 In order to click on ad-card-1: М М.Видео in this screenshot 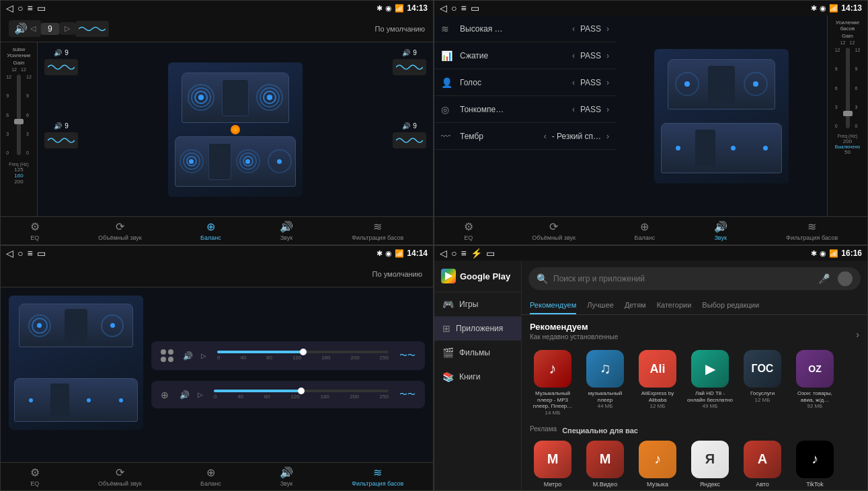, I will do `click(605, 465)`.